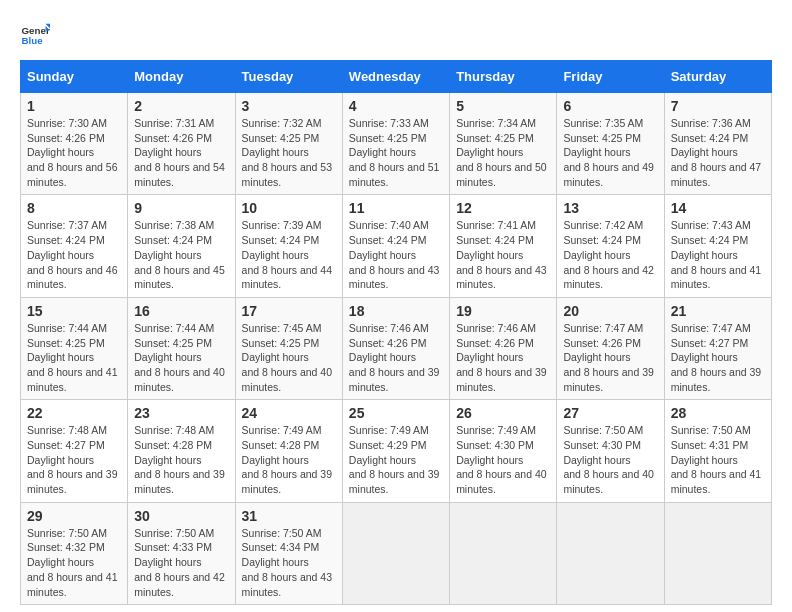  I want to click on day-number: 24, so click(289, 413).